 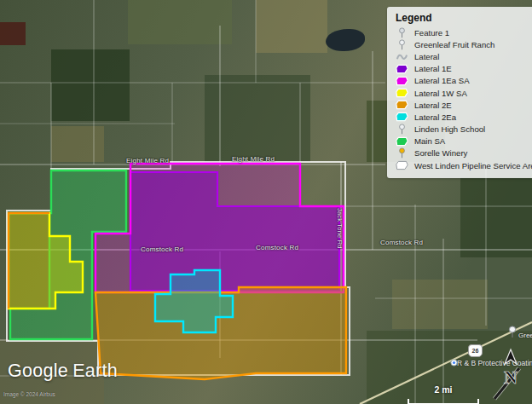 I want to click on legend-title: Legend, so click(x=461, y=18).